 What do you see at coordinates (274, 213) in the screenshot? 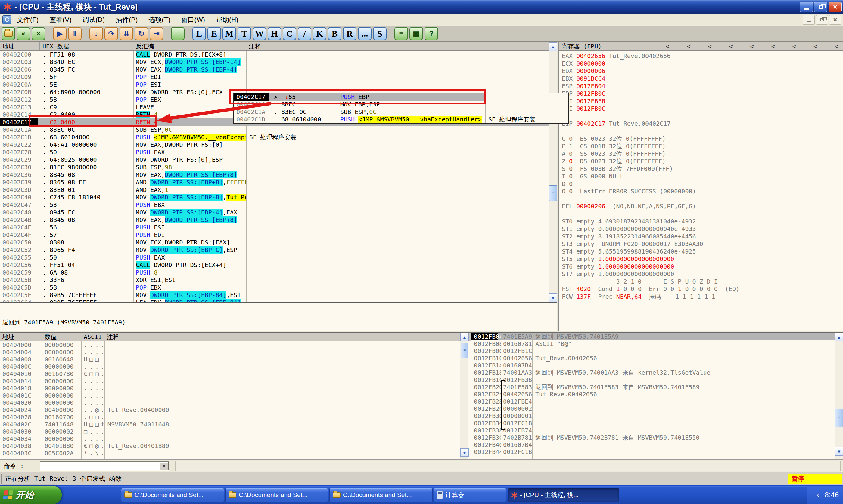
I see `disasm-row: 00402C48. 8945 FCMOV DWORD PTR SS:[EBP-4…` at bounding box center [274, 213].